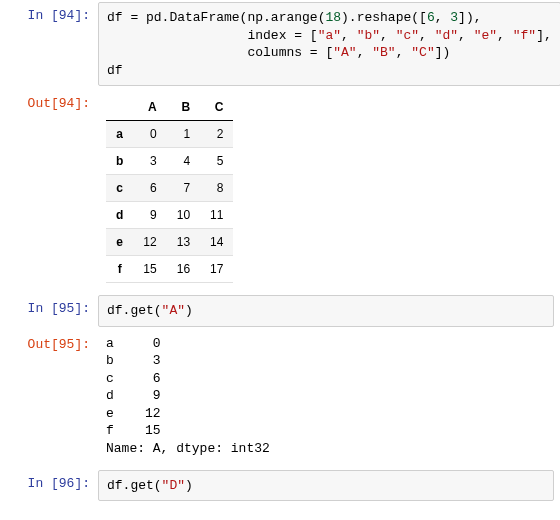  I want to click on table-row: e121314, so click(170, 242).